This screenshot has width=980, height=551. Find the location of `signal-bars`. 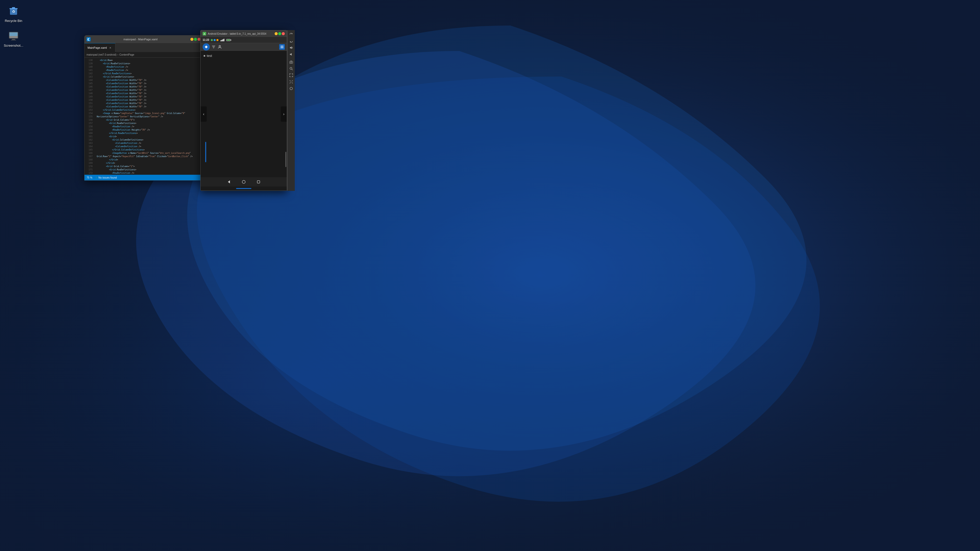

signal-bars is located at coordinates (223, 40).